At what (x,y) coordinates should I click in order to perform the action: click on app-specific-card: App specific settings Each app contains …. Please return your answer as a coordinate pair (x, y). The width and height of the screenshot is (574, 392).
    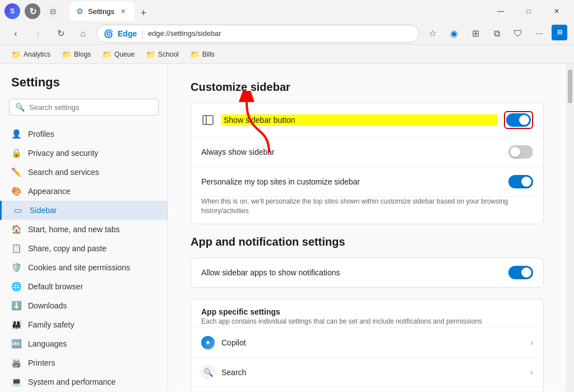
    Looking at the image, I should click on (367, 345).